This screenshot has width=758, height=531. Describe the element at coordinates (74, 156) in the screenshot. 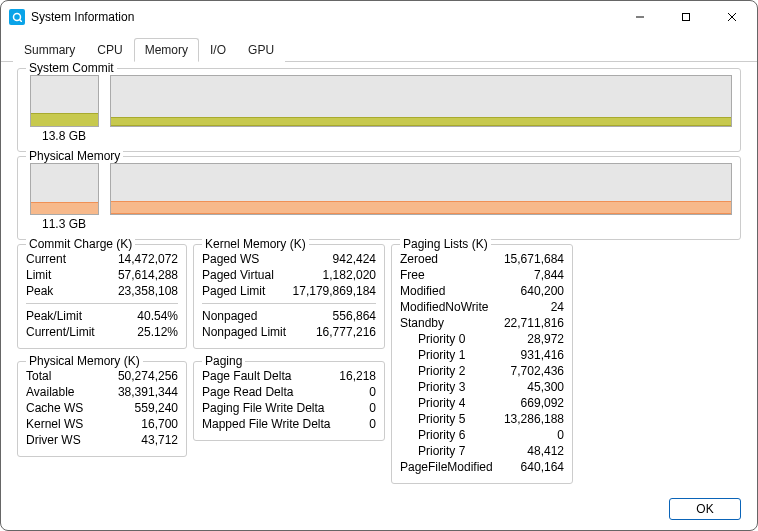

I see `graph-legend: Physical Memory` at that location.